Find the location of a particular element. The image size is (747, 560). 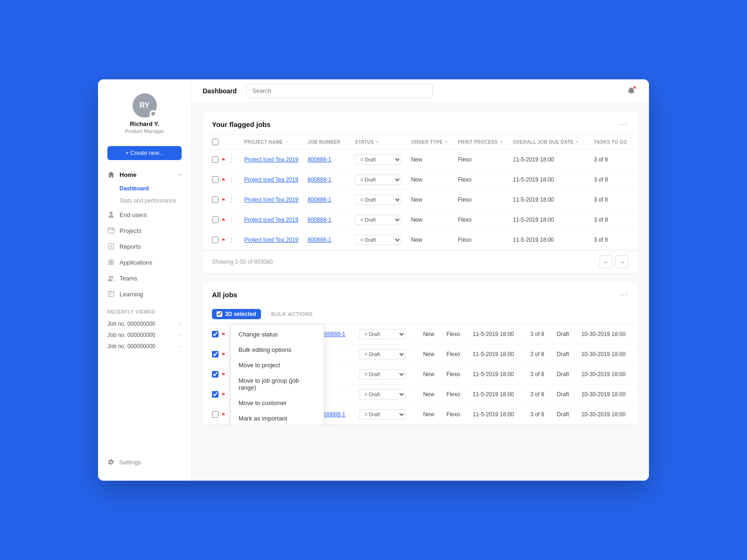

avatar-settings-icon is located at coordinates (153, 114).